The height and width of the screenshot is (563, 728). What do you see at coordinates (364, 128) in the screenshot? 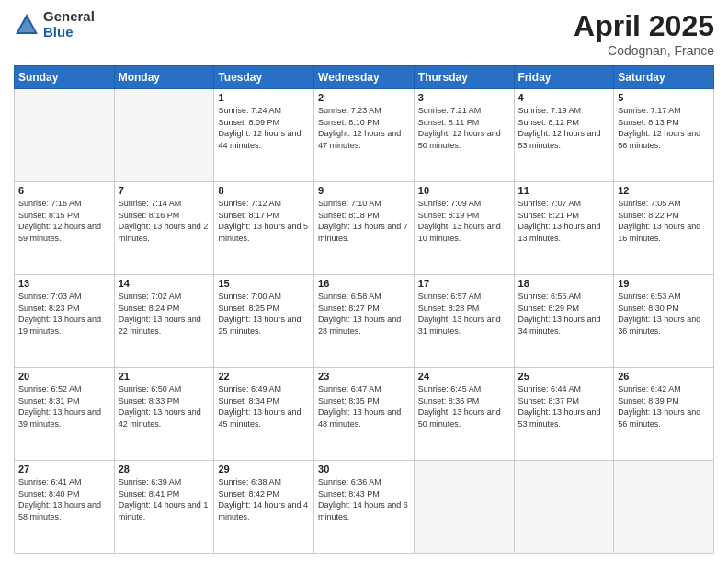
I see `day-info: Sunrise: 7:23 AMSunset: 8:10 PMDaylight:…` at bounding box center [364, 128].